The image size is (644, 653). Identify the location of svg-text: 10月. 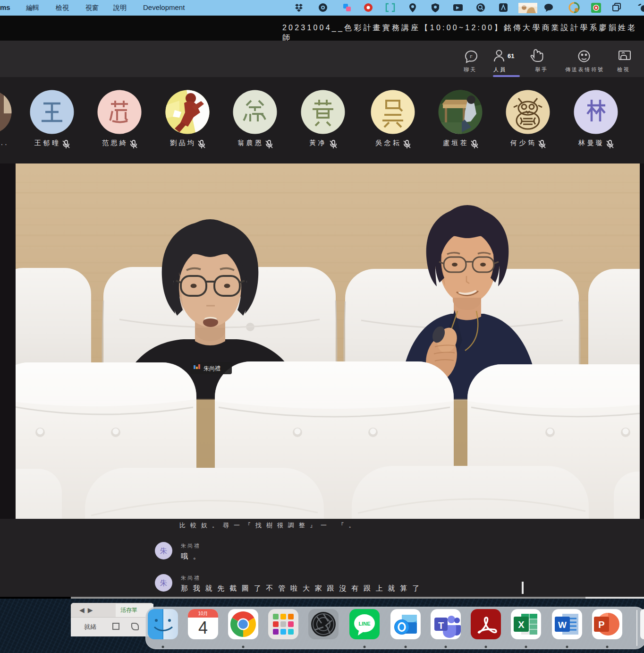
(203, 613).